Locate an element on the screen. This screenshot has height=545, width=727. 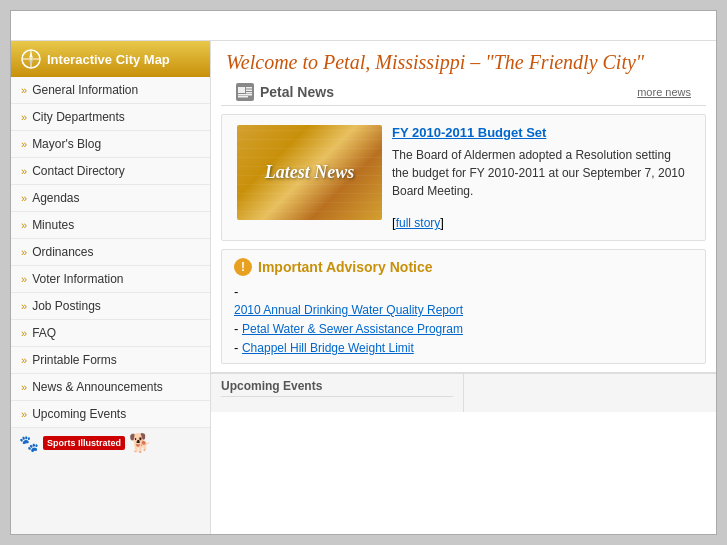
sidebar-label: Ordinances is located at coordinates (62, 252).